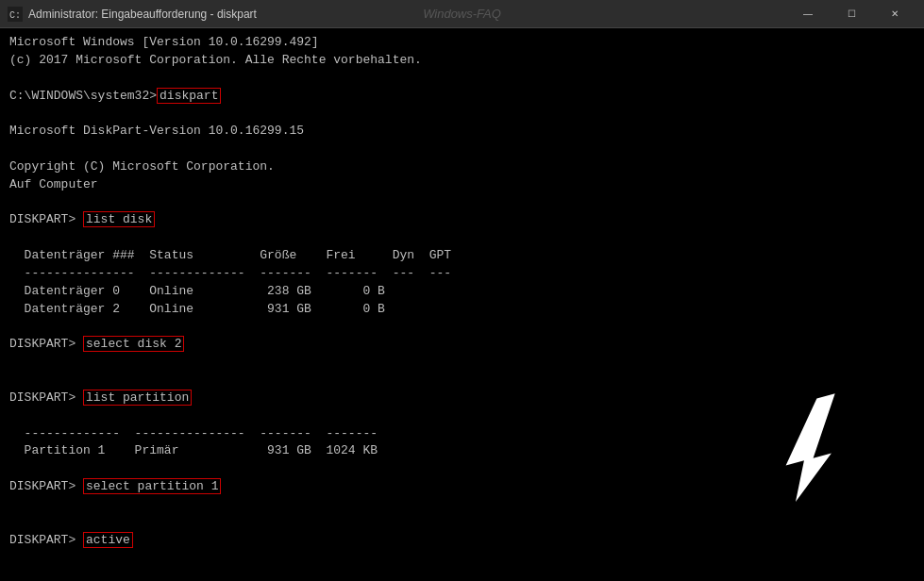 This screenshot has height=581, width=924. What do you see at coordinates (462, 204) in the screenshot?
I see `line-blank4` at bounding box center [462, 204].